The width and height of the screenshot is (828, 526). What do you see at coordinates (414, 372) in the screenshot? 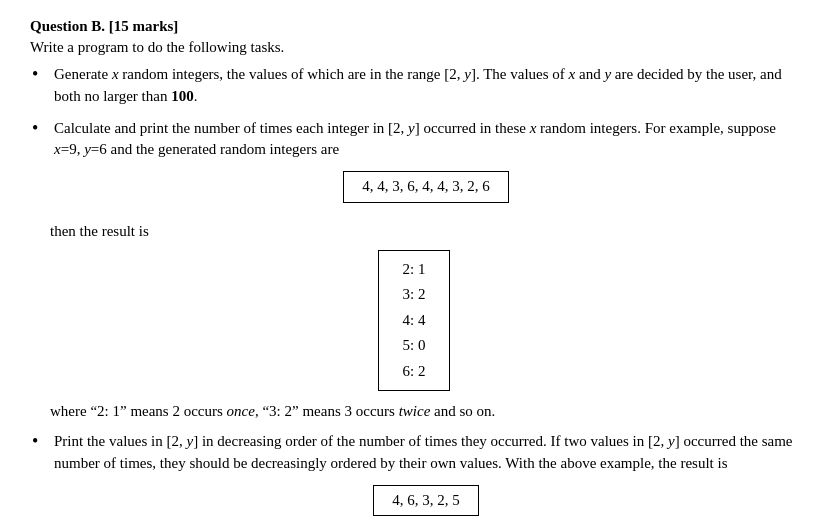
I see `result-line: 6: 2` at bounding box center [414, 372].